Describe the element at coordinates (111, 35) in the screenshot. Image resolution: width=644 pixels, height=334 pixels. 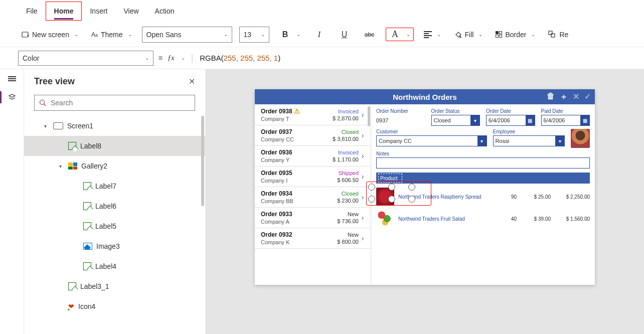
I see `theme-button: Aa Theme ⌄` at that location.